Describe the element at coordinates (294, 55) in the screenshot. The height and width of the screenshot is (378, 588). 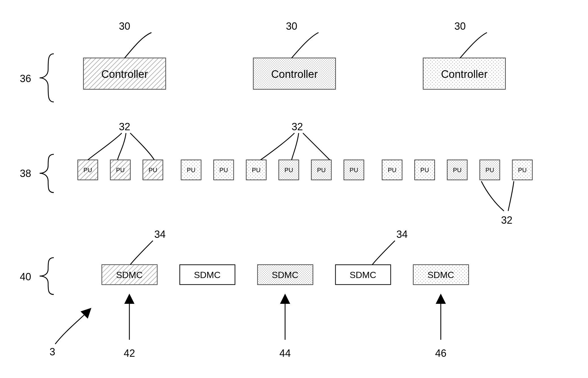
I see `controller-2: Controller 30` at that location.